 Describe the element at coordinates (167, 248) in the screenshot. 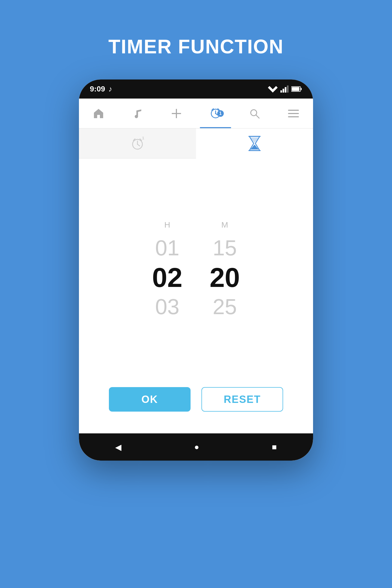

I see `hours-prev: 01` at that location.